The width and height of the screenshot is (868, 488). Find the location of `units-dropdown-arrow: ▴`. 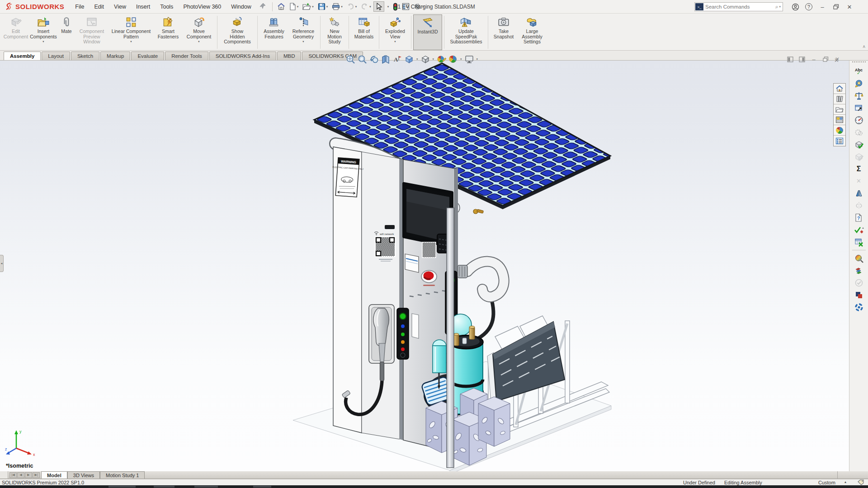

units-dropdown-arrow: ▴ is located at coordinates (845, 482).